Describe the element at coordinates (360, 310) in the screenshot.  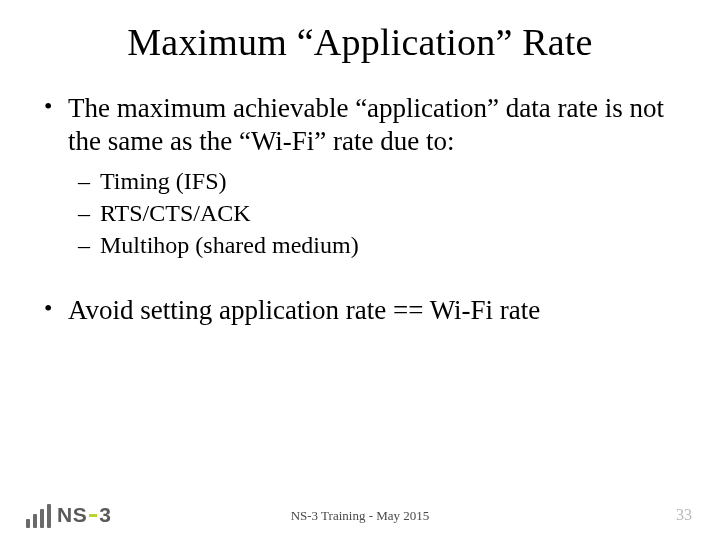
I see `bullet-list: Avoid setting application rate == Wi-Fi …` at that location.